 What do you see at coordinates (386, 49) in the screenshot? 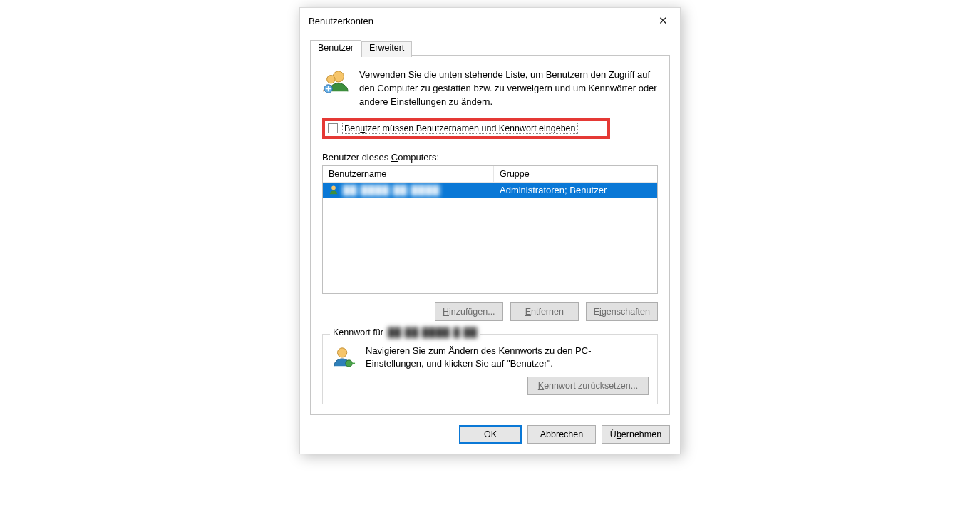
I see `tab-advanced: Erweitert` at bounding box center [386, 49].